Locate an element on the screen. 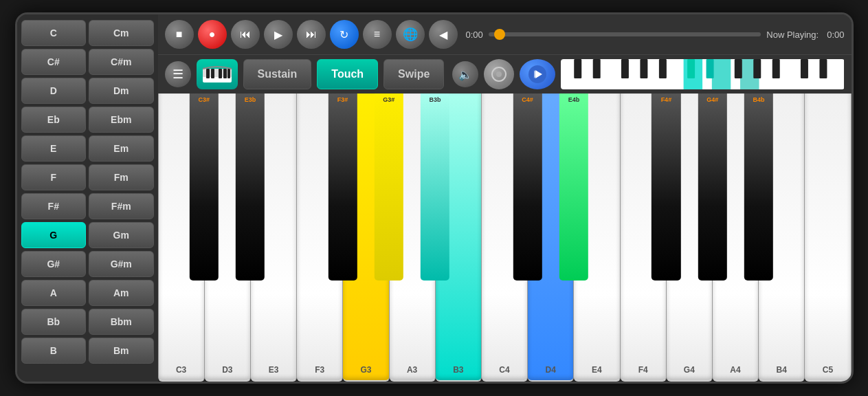 The width and height of the screenshot is (868, 396). chord-btn-D: D is located at coordinates (54, 91).